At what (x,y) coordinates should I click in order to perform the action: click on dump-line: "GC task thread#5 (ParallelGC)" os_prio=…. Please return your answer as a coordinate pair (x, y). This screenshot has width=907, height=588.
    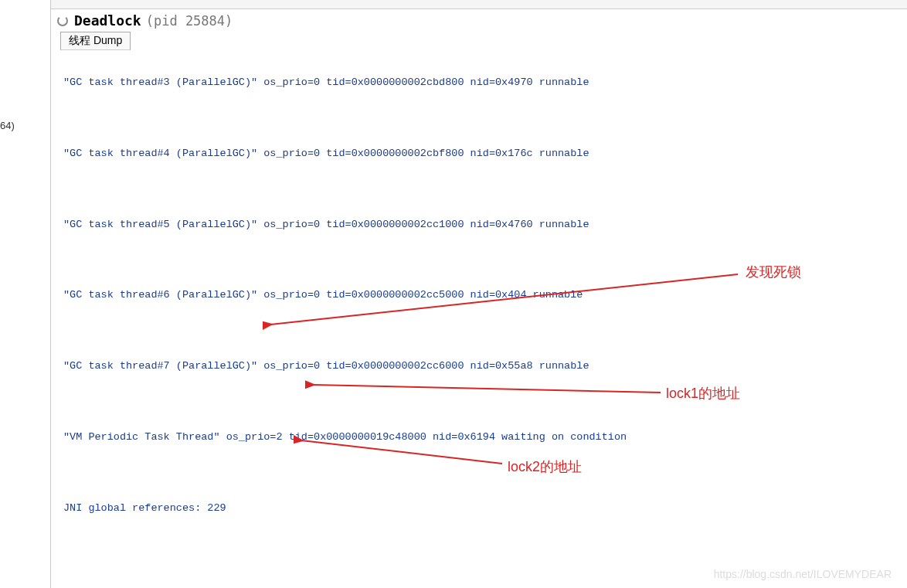
    Looking at the image, I should click on (479, 226).